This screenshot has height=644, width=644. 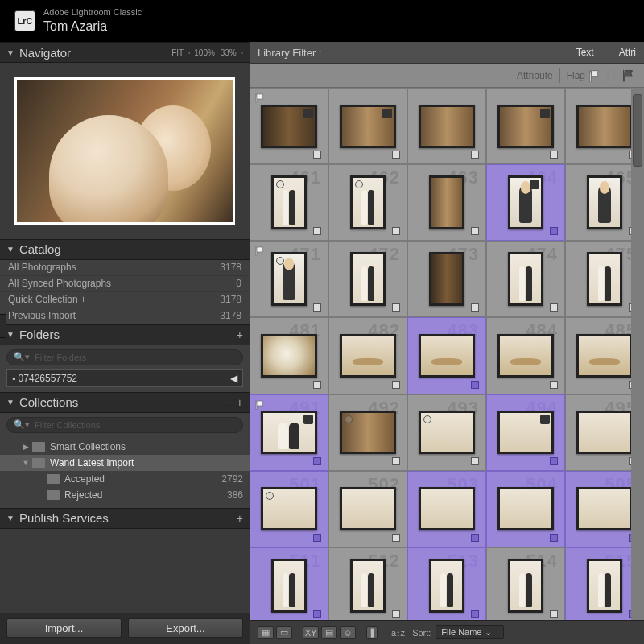 What do you see at coordinates (368, 279) in the screenshot?
I see `grid-cell: 472` at bounding box center [368, 279].